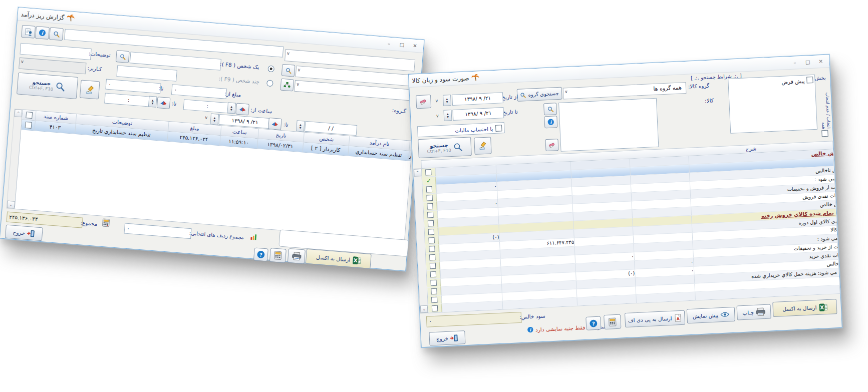 The height and width of the screenshot is (392, 868). What do you see at coordinates (271, 69) in the screenshot?
I see `one-person-radio` at bounding box center [271, 69].